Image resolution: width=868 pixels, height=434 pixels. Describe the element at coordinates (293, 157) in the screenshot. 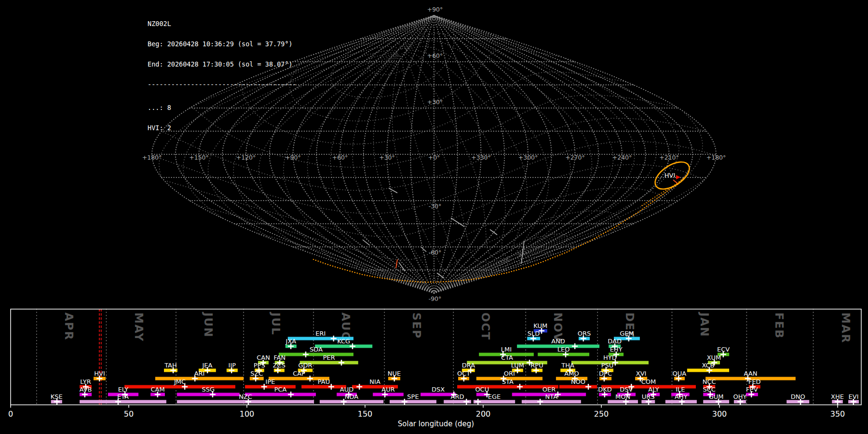

I see `lon-axis-label: +90°` at that location.